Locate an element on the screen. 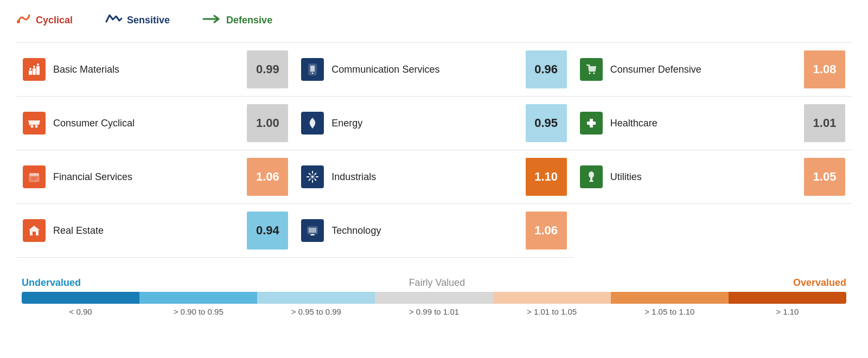 This screenshot has width=868, height=358. list-item: Financial Services 1.06 is located at coordinates (155, 177).